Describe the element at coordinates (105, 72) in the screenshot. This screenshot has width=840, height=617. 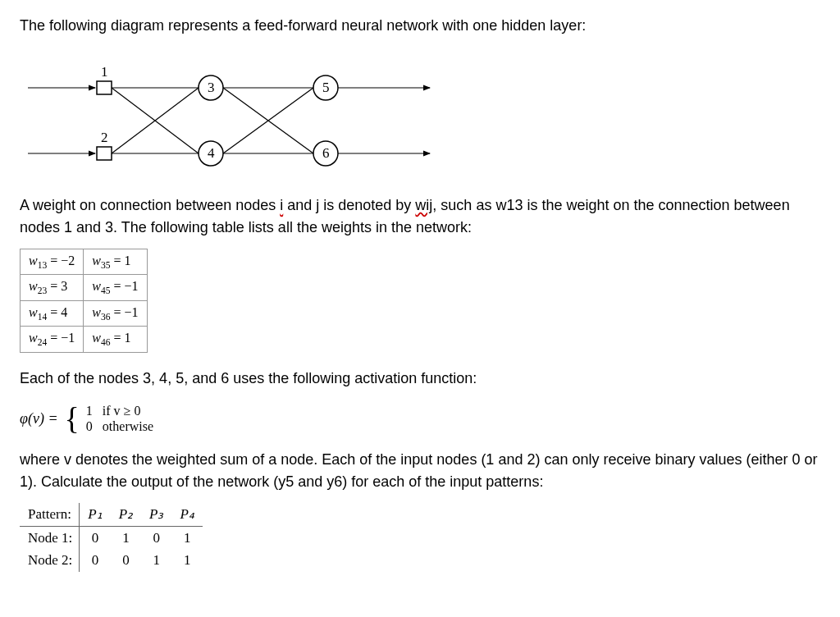
I see `node-label-1: 1` at that location.